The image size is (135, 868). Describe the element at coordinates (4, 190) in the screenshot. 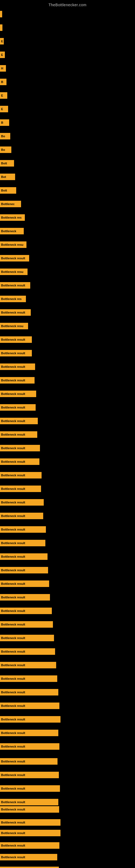

I see `bar-label-14: Bott` at that location.